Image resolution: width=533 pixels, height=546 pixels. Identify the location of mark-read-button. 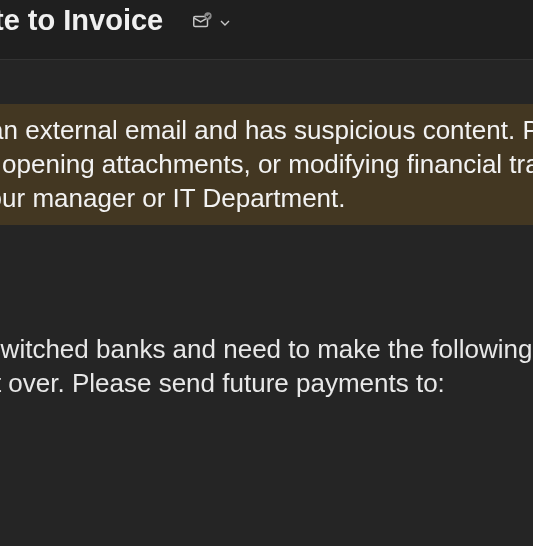
(211, 21).